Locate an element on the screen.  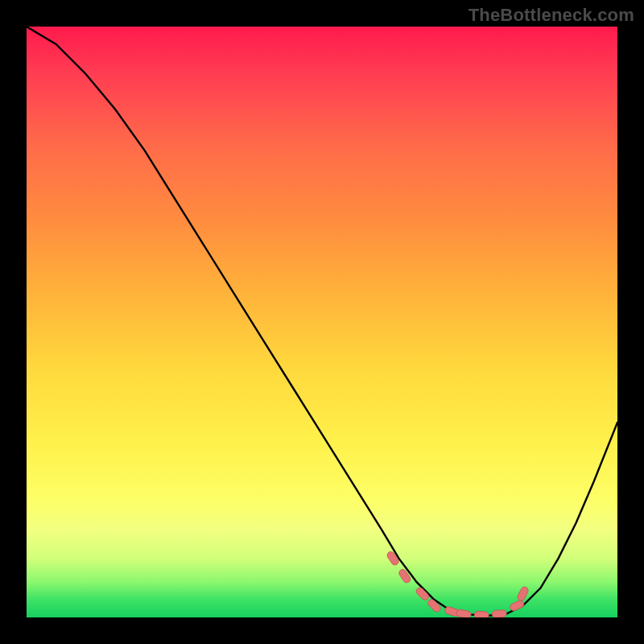
watermark-text: TheBottleneck.com is located at coordinates (551, 15).